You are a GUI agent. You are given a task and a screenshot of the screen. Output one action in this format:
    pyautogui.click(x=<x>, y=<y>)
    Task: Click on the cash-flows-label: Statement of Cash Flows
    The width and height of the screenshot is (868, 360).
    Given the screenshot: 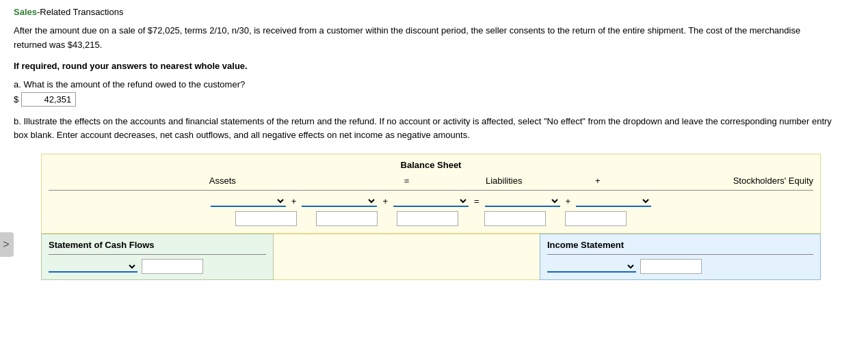 What is the action you would take?
    pyautogui.click(x=157, y=245)
    